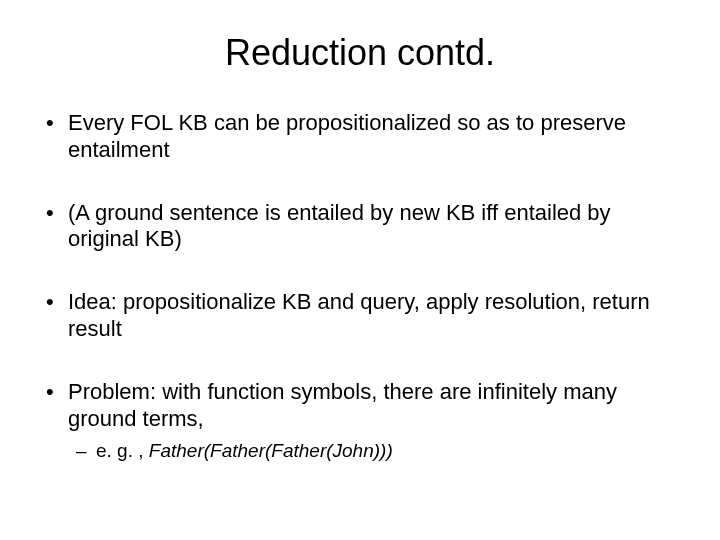 Image resolution: width=720 pixels, height=540 pixels. I want to click on bullet-item: Problem: with function symbols, there ar…, so click(360, 420).